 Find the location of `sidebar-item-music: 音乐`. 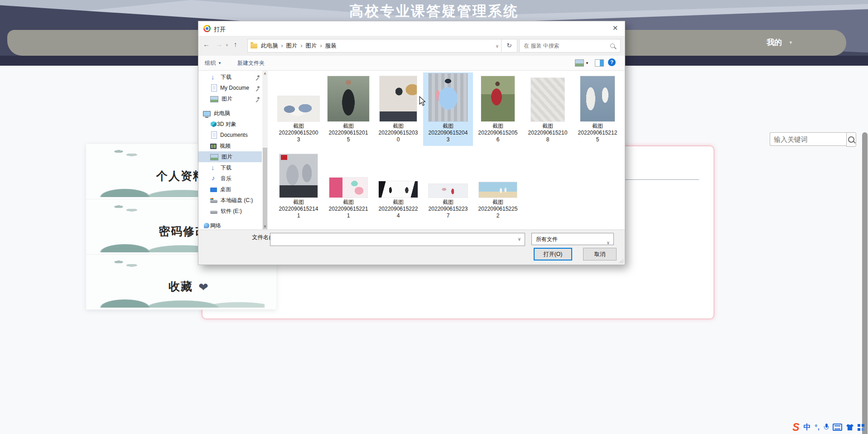

sidebar-item-music: 音乐 is located at coordinates (230, 178).